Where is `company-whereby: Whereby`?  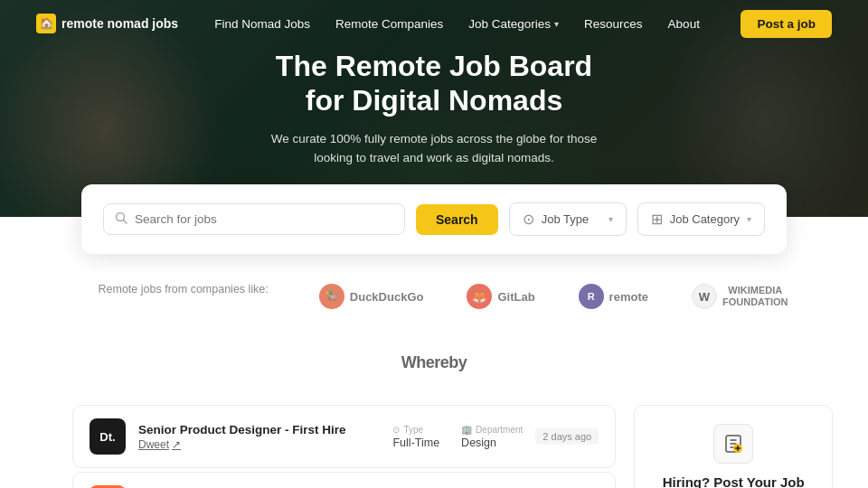
company-whereby: Whereby is located at coordinates (434, 363).